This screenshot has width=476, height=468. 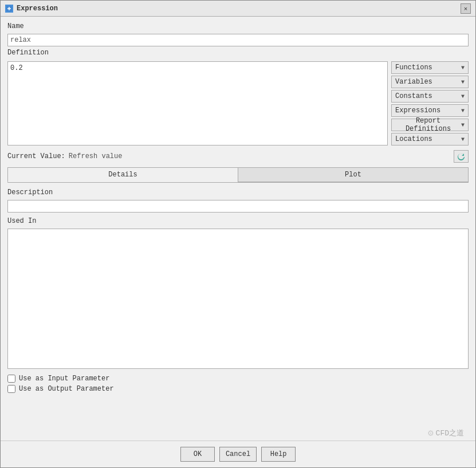 What do you see at coordinates (37, 156) in the screenshot?
I see `current-value-label: Current Value:` at bounding box center [37, 156].